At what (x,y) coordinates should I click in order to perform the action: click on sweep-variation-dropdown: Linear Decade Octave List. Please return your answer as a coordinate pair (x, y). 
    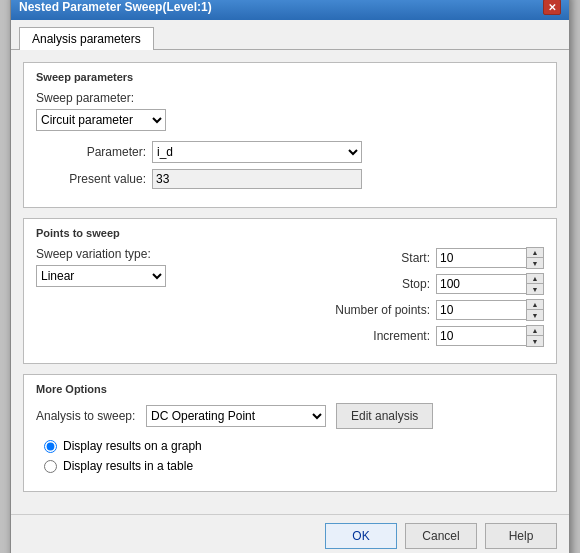
    Looking at the image, I should click on (101, 276).